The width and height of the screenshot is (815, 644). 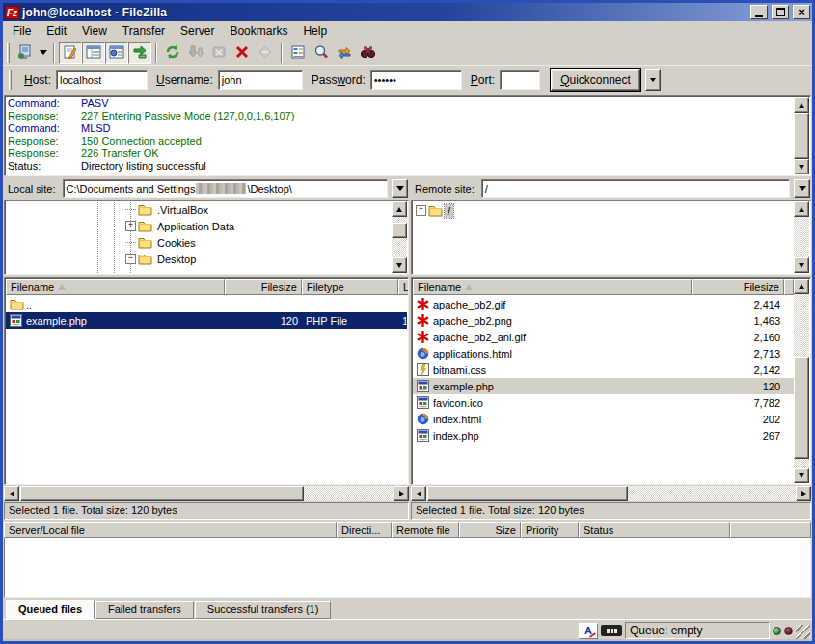 I want to click on local-horizontal-scrollbar, so click(x=206, y=494).